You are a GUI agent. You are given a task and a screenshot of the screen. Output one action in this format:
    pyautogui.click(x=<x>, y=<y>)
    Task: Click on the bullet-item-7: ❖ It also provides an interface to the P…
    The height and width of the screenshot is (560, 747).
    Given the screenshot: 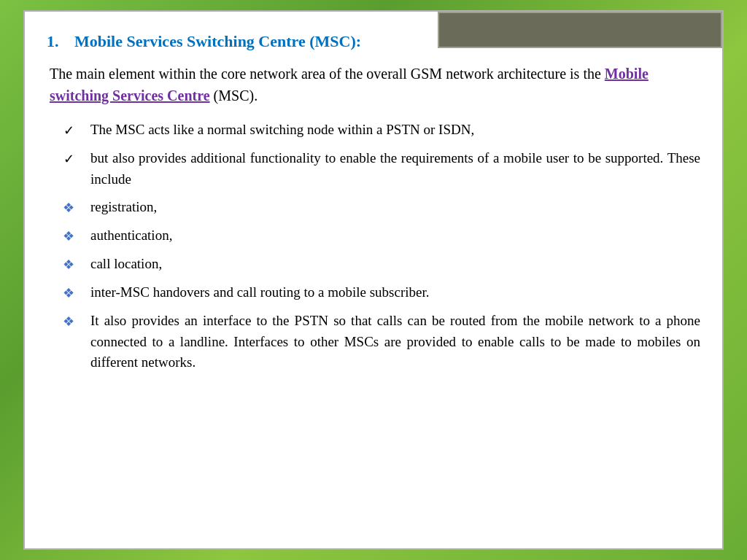 What is the action you would take?
    pyautogui.click(x=374, y=342)
    